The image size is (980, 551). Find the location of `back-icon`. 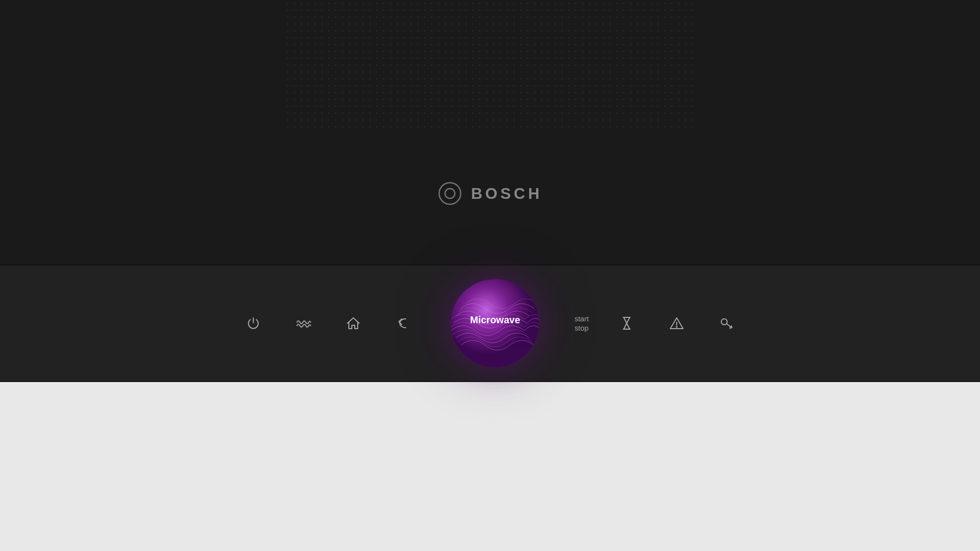

back-icon is located at coordinates (403, 323).